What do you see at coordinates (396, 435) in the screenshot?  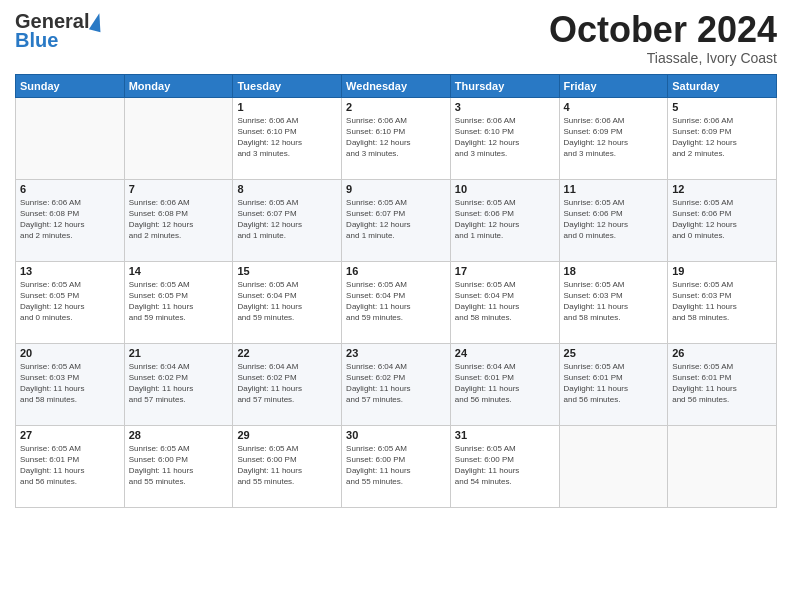 I see `day-number: 30` at bounding box center [396, 435].